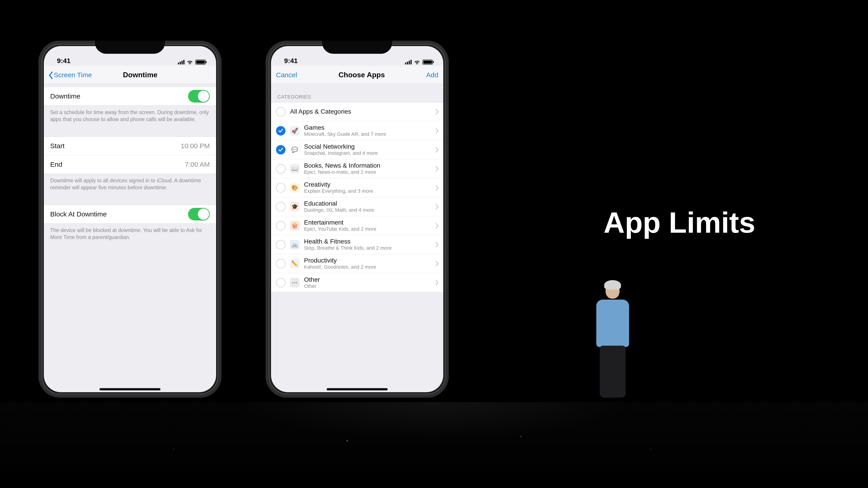  What do you see at coordinates (130, 115) in the screenshot?
I see `downtime-footer: Set a schedule for time away from the sc…` at bounding box center [130, 115].